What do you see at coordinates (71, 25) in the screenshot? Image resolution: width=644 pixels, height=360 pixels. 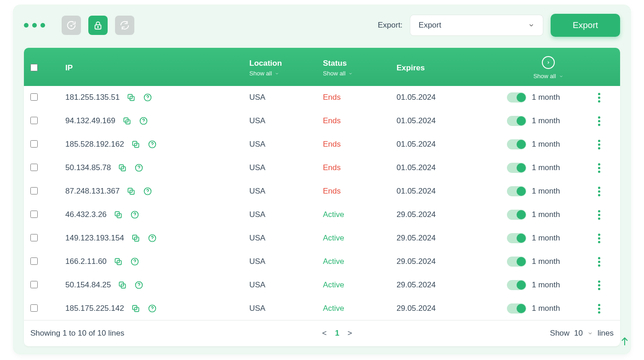 I see `refresh-power-button` at bounding box center [71, 25].